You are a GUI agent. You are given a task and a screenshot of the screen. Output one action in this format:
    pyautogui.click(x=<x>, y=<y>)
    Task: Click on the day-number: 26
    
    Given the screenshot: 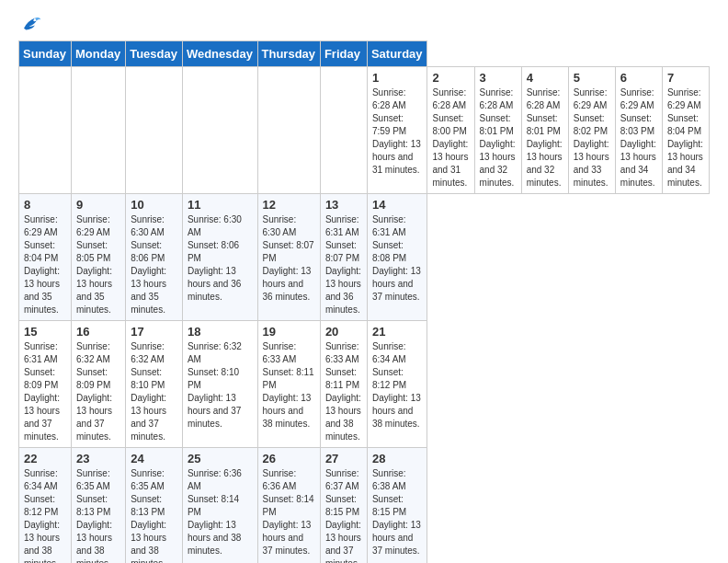 What is the action you would take?
    pyautogui.click(x=289, y=458)
    